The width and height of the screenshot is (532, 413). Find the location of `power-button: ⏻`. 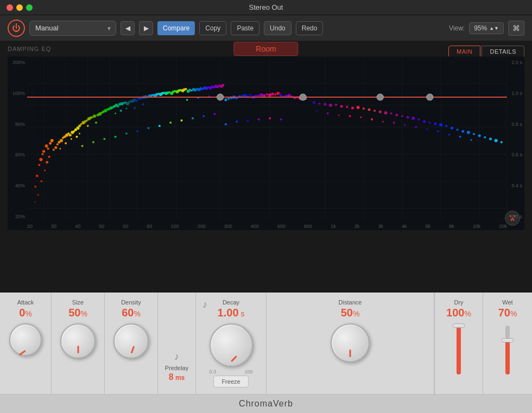

power-button: ⏻ is located at coordinates (16, 28).